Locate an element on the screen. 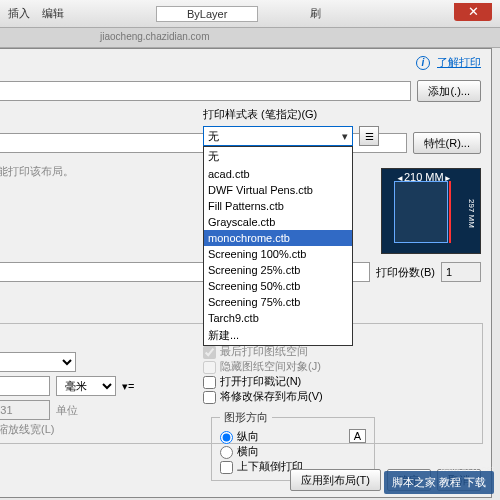 This screenshot has height=500, width=500. copies-input is located at coordinates (461, 272).